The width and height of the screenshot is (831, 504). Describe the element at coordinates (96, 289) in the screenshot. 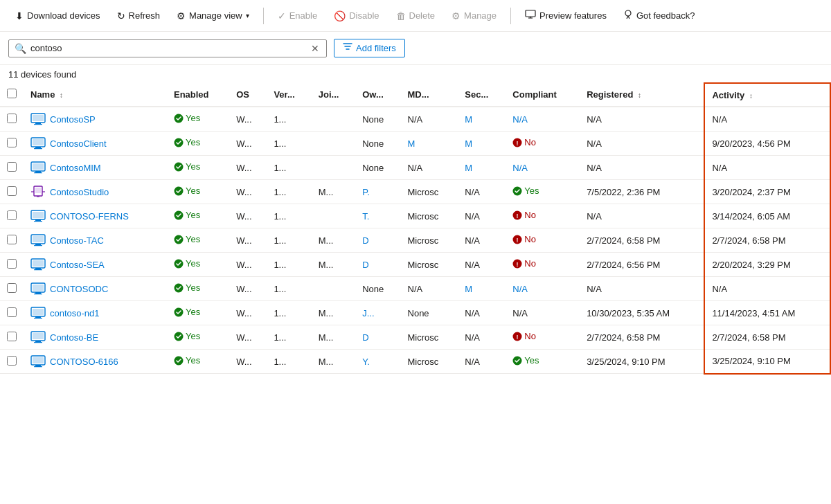

I see `device-name-link: CONTOSODC` at that location.